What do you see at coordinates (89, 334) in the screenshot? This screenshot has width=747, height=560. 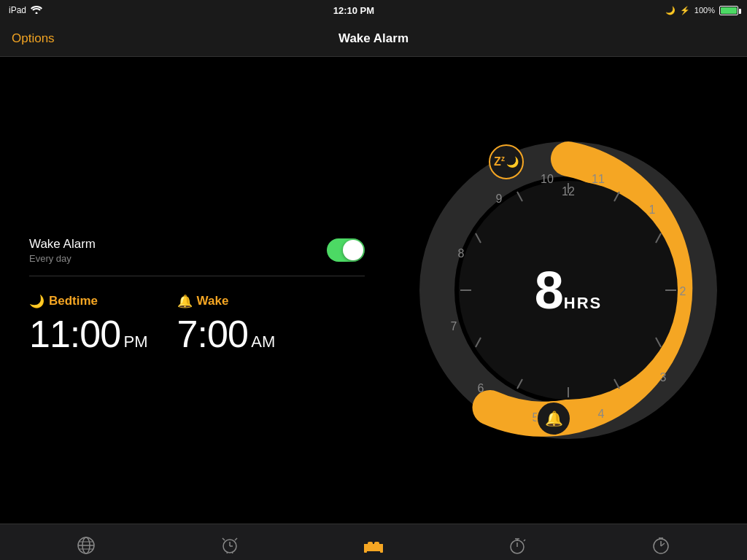 I see `bedtime-time: 11:00 PM` at bounding box center [89, 334].